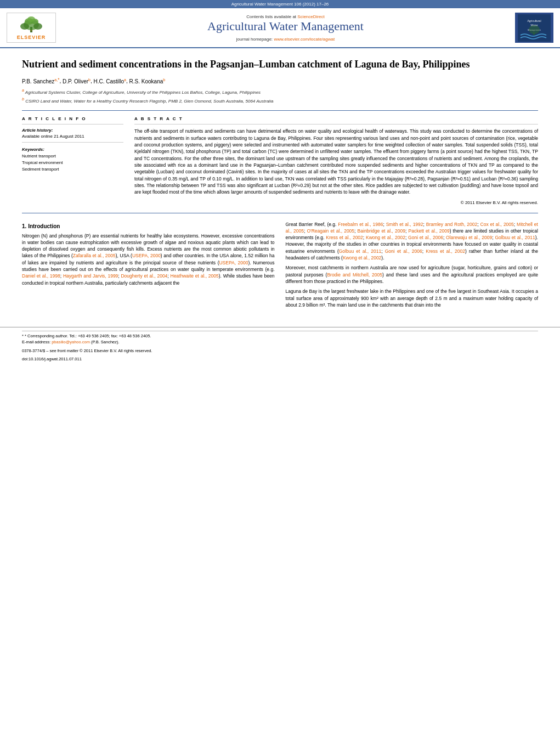  What do you see at coordinates (285, 27) in the screenshot?
I see `journal-title-block: Contents lists available at ScienceDirec…` at bounding box center [285, 27].